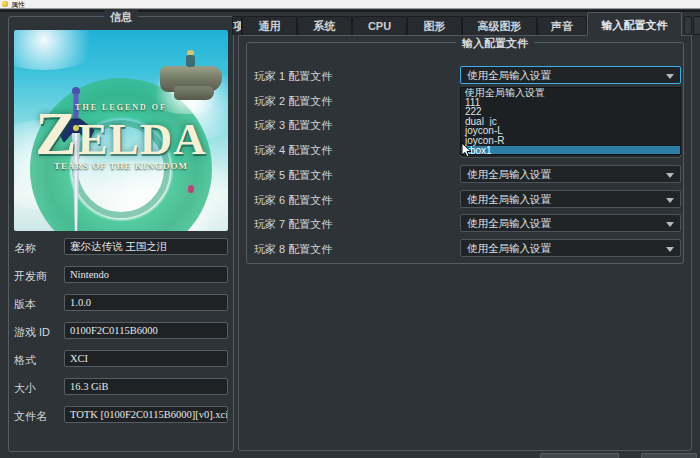 Image resolution: width=700 pixels, height=458 pixels. I want to click on player1-label: 玩家 1 配置文件, so click(293, 76).